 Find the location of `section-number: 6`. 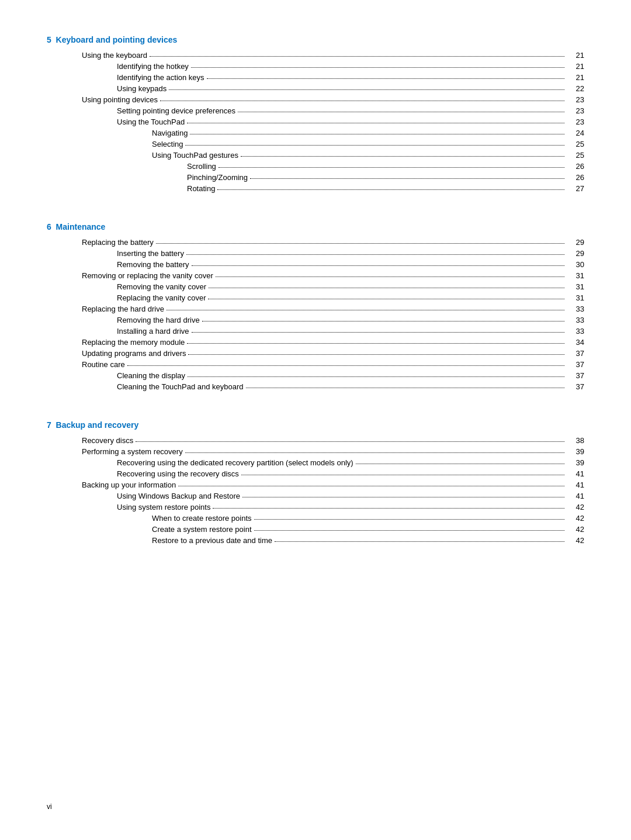

section-number: 6 is located at coordinates (49, 227).